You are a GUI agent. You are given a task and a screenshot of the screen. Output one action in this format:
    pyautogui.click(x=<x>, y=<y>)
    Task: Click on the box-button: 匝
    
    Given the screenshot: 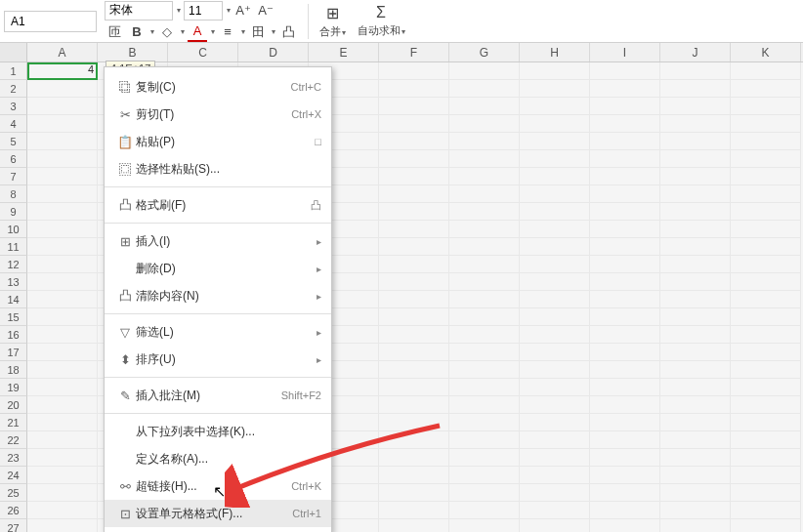 What is the action you would take?
    pyautogui.click(x=114, y=32)
    